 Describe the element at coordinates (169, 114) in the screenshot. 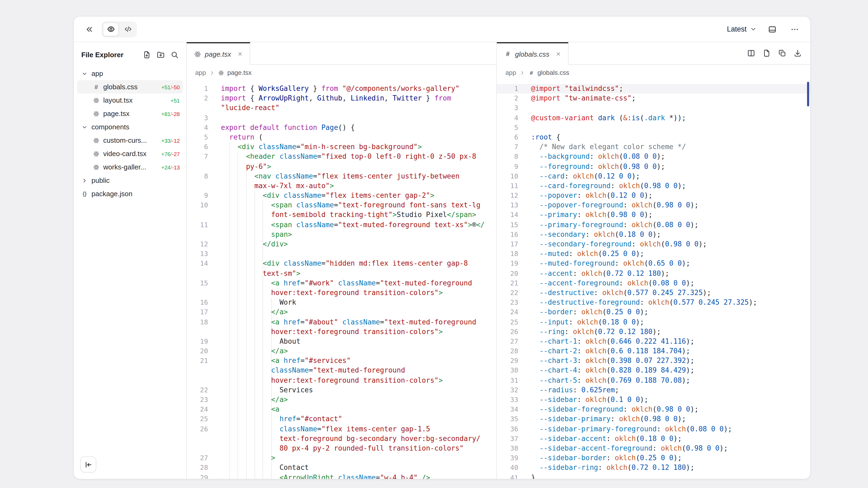

I see `diff-badge: +81/-28` at that location.